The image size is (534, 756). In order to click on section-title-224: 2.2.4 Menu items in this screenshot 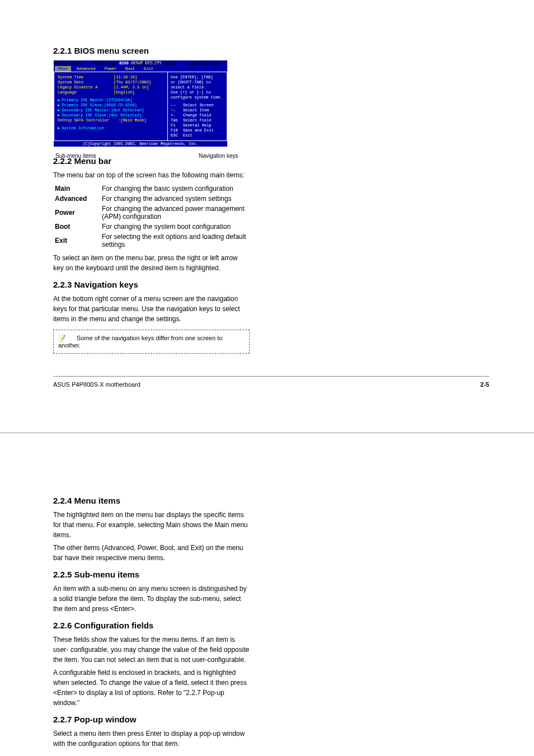, I will do `click(151, 500)`.